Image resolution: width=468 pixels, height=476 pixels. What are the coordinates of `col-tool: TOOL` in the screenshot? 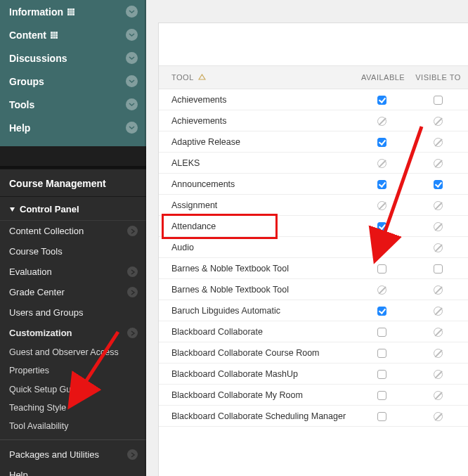 It's located at (257, 77).